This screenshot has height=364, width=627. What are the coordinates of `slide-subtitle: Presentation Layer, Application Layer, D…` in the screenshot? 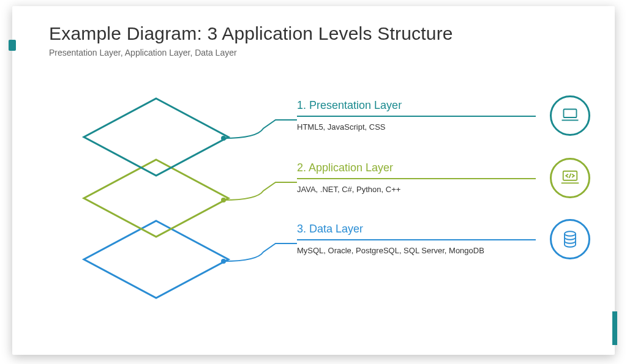 It's located at (318, 53).